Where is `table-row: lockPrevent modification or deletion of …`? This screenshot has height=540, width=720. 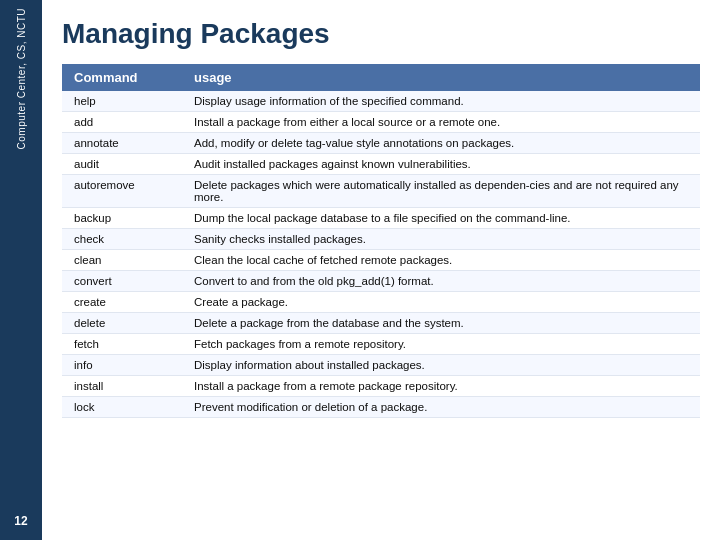 table-row: lockPrevent modification or deletion of … is located at coordinates (381, 408).